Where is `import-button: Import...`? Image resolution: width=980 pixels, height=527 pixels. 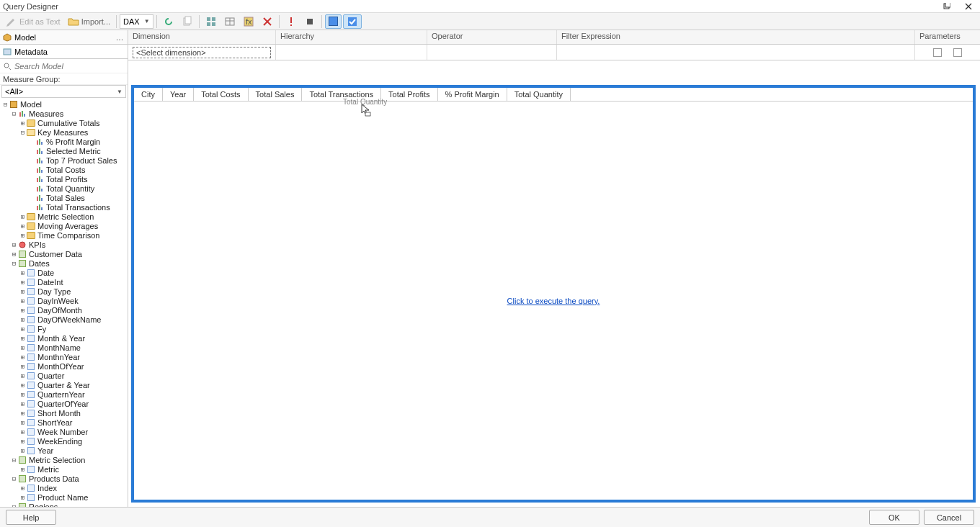
import-button: Import... is located at coordinates (89, 22).